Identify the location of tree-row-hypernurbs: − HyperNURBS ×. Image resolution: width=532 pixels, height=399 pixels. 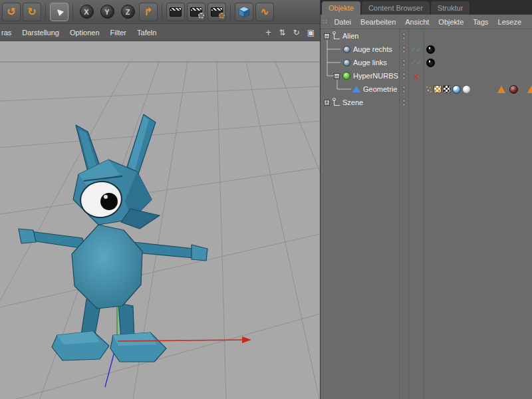
(426, 76).